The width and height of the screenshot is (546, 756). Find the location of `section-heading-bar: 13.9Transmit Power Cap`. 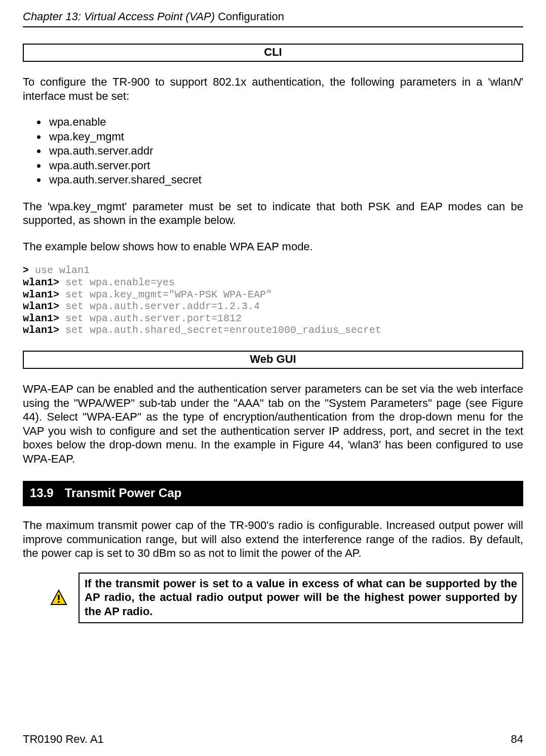

section-heading-bar: 13.9Transmit Power Cap is located at coordinates (273, 494).